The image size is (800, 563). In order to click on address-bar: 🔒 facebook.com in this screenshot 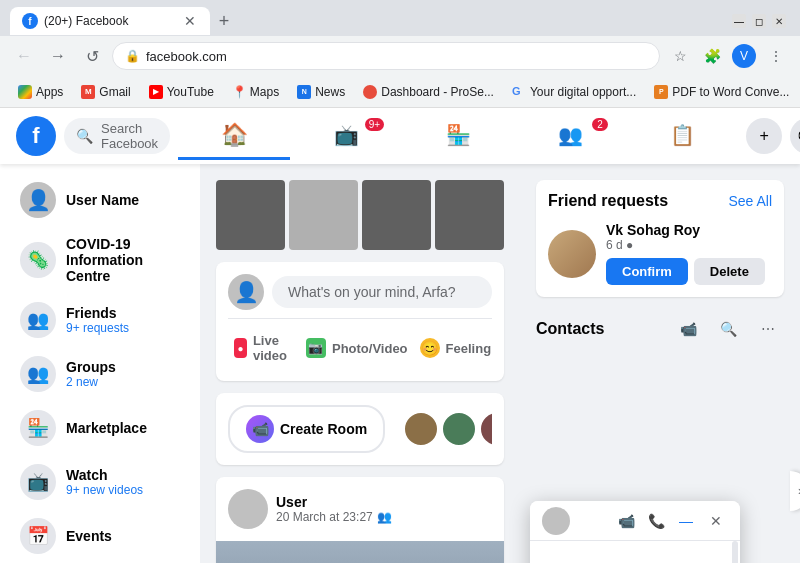, I will do `click(386, 56)`.